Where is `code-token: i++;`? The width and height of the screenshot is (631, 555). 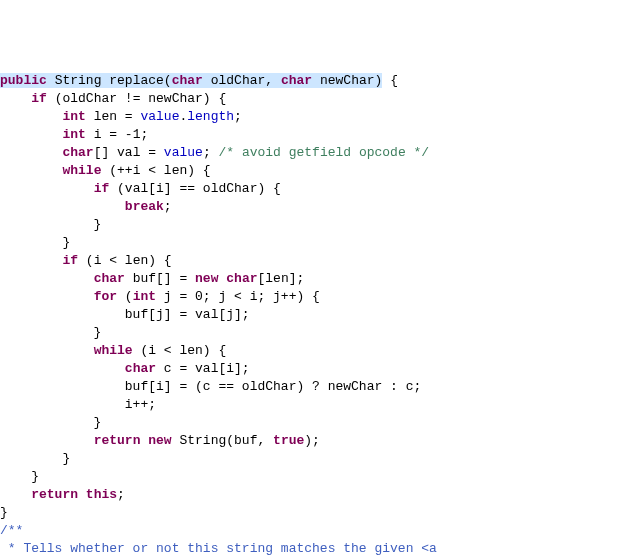 code-token: i++; is located at coordinates (78, 404).